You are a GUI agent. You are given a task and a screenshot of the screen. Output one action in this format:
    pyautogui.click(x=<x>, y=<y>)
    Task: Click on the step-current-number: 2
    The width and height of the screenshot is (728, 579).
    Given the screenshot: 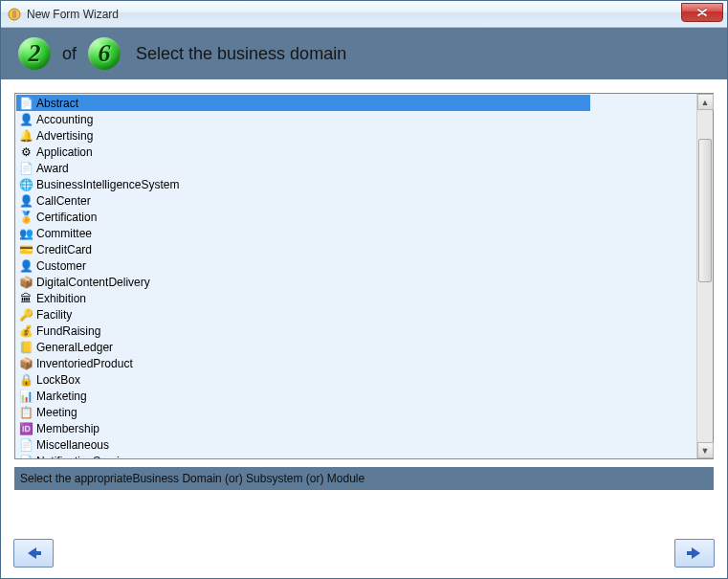 What is the action you would take?
    pyautogui.click(x=34, y=54)
    